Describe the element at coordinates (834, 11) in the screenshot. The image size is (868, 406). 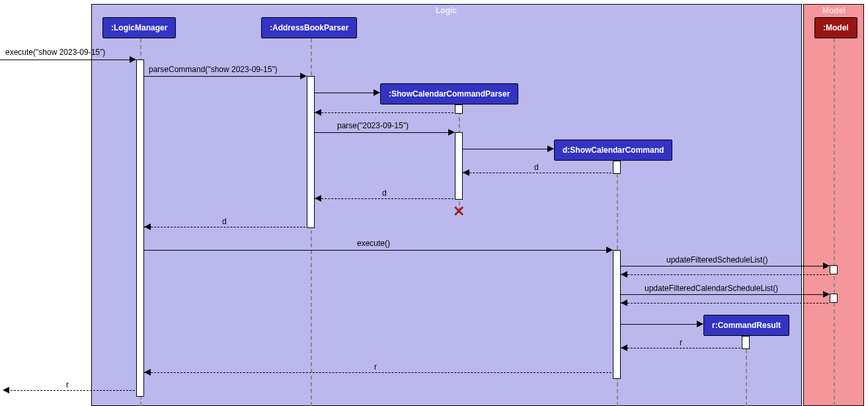
I see `model-box-label: Model` at that location.